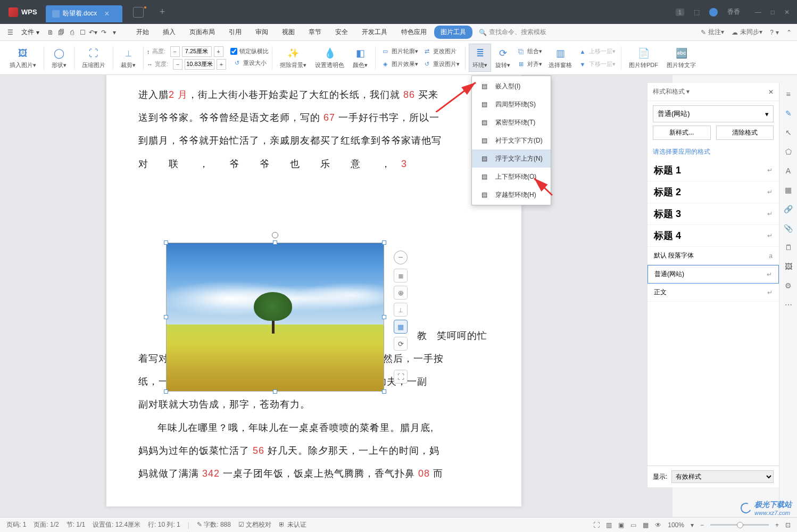  What do you see at coordinates (106, 14) in the screenshot?
I see `tab-close-icon: ×` at bounding box center [106, 14].